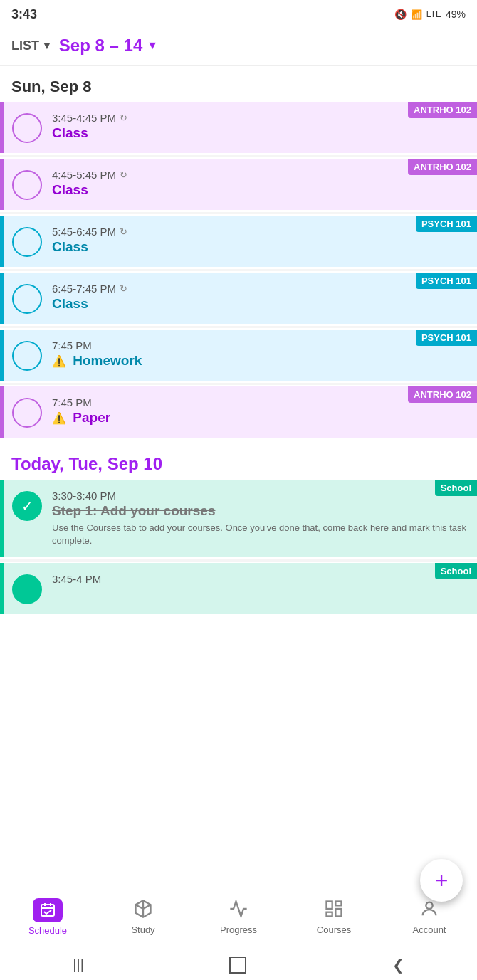 The height and width of the screenshot is (980, 477). I want to click on android-menu-button: |||, so click(78, 965).